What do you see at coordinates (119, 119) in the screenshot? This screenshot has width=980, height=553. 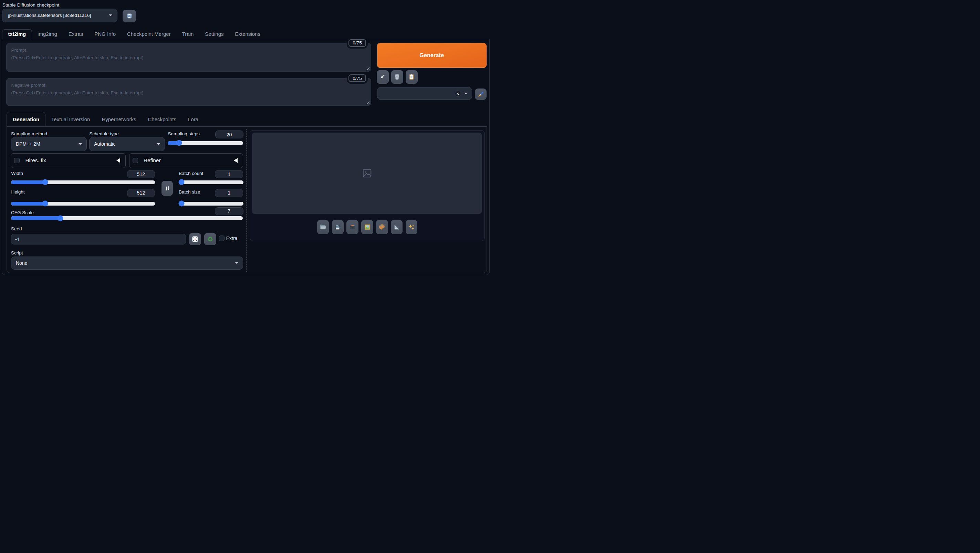 I see `tab-hypernetworks: Hypernetworks` at bounding box center [119, 119].